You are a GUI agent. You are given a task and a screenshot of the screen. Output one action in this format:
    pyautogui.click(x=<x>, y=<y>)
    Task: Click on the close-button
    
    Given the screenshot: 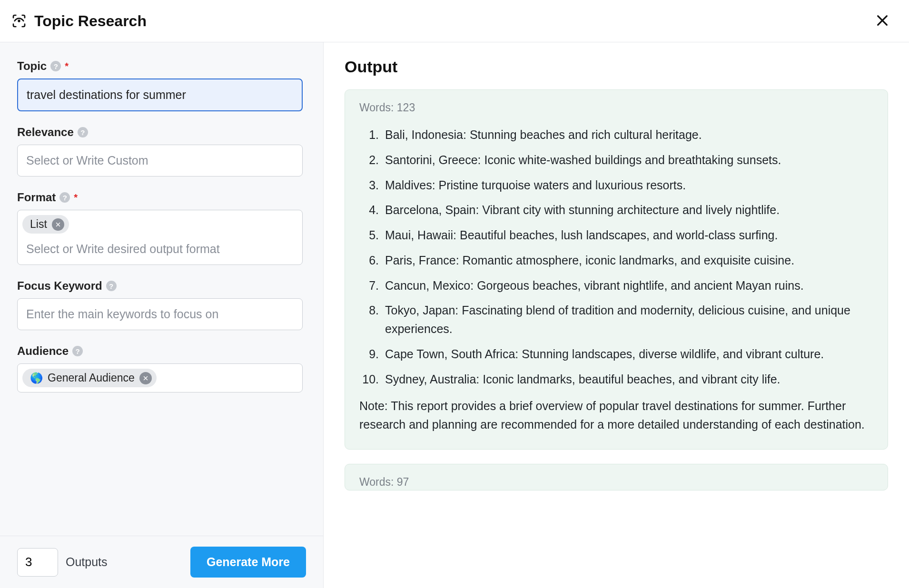 What is the action you would take?
    pyautogui.click(x=882, y=21)
    